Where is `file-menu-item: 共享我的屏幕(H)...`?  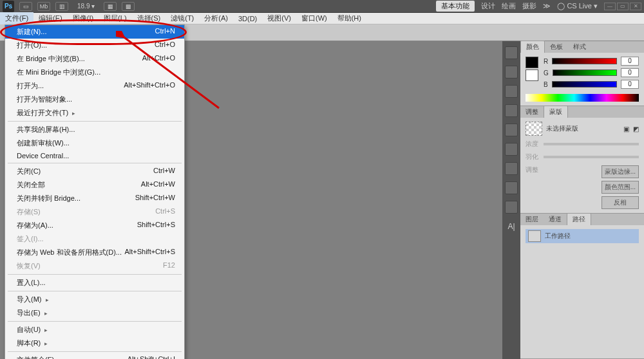
file-menu-item: 共享我的屏幕(H)... is located at coordinates (95, 130).